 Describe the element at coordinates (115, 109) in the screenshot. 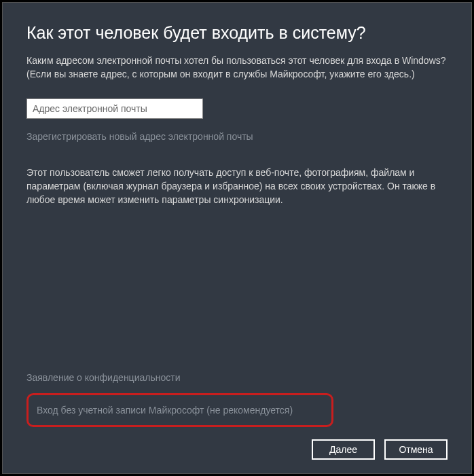

I see `email-input` at that location.